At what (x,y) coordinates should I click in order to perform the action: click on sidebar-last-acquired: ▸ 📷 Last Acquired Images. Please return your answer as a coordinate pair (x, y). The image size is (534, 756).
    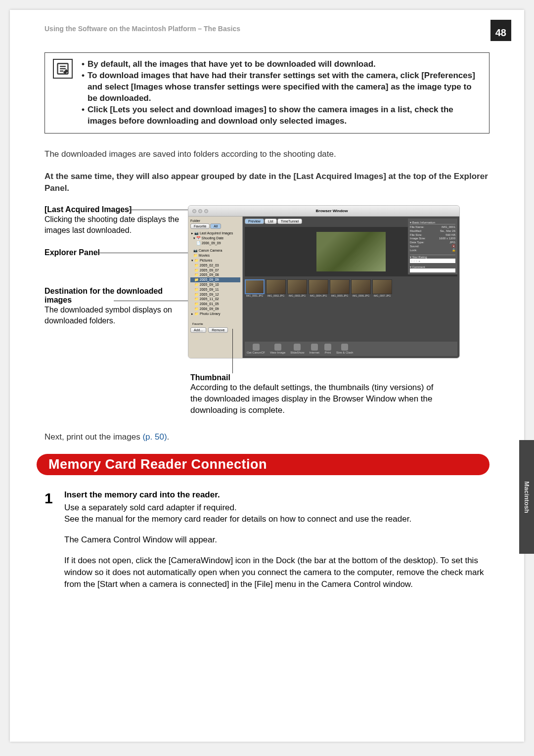
    Looking at the image, I should click on (216, 233).